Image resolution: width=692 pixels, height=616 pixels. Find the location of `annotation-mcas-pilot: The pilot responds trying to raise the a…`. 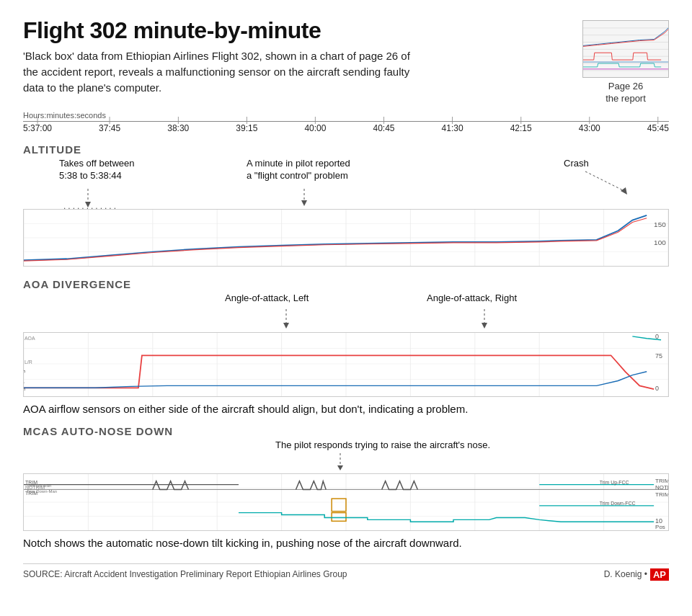

annotation-mcas-pilot: The pilot responds trying to raise the a… is located at coordinates (383, 445).